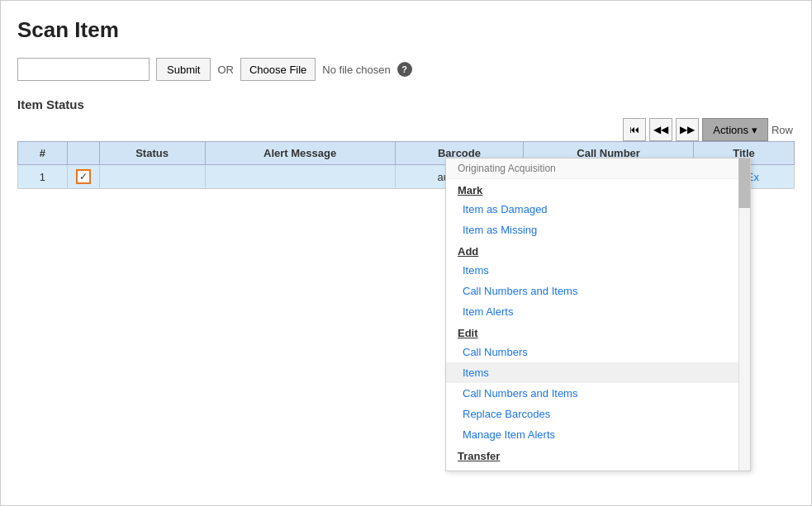 This screenshot has width=812, height=506. Describe the element at coordinates (598, 455) in the screenshot. I see `dropdown-section-transfer: Transfer` at that location.